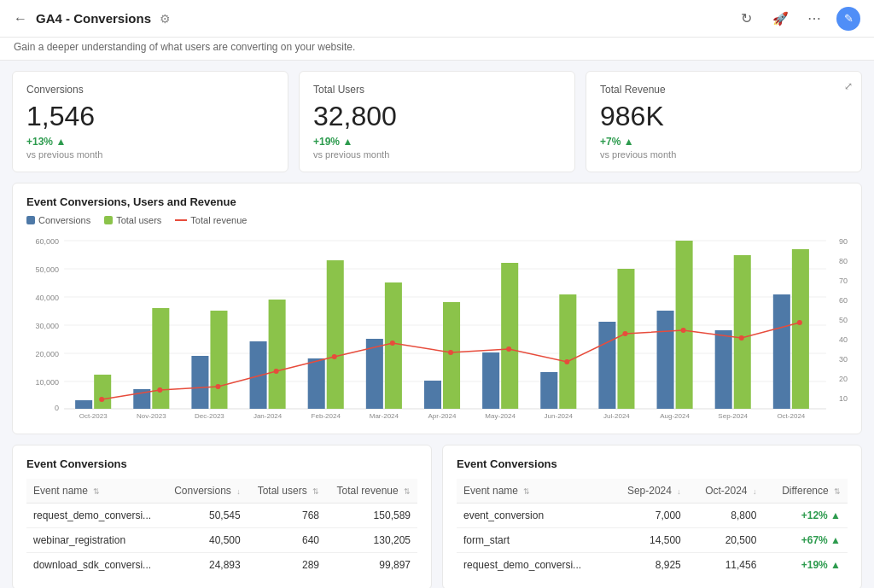  What do you see at coordinates (31, 220) in the screenshot?
I see `legend-conversions-icon` at bounding box center [31, 220].